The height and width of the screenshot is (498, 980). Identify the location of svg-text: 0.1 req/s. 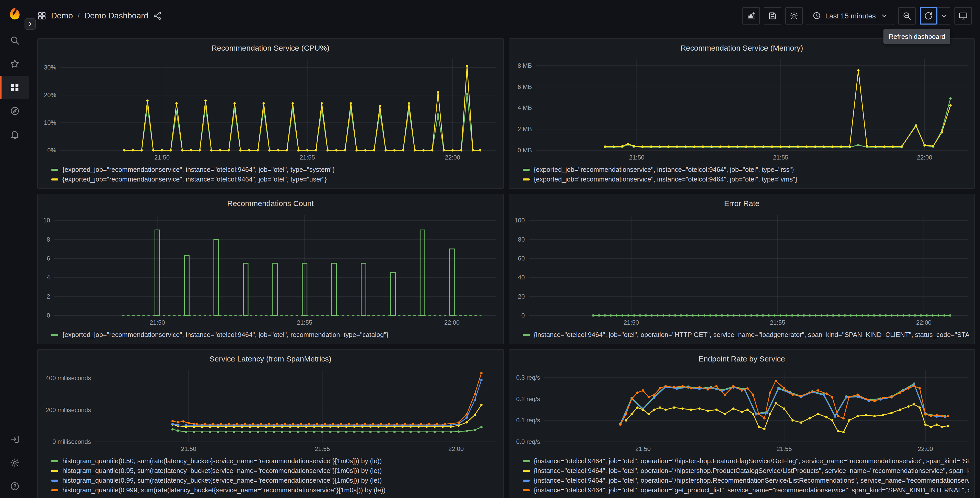
(528, 420).